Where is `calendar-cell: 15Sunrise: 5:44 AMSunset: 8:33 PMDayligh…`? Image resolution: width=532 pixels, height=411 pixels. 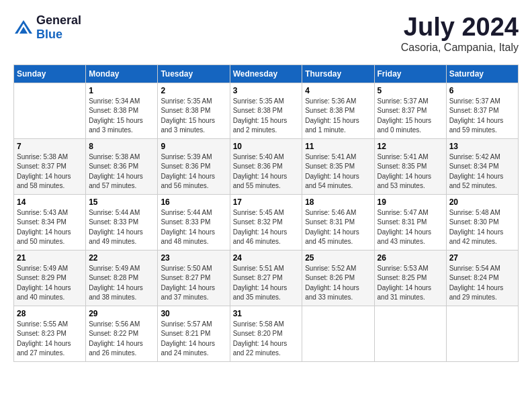 calendar-cell: 15Sunrise: 5:44 AMSunset: 8:33 PMDayligh… is located at coordinates (122, 222).